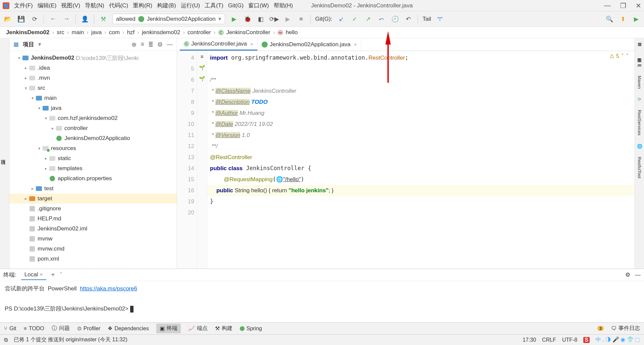 The height and width of the screenshot is (345, 644). Describe the element at coordinates (234, 19) in the screenshot. I see `run-icon: ▶` at that location.